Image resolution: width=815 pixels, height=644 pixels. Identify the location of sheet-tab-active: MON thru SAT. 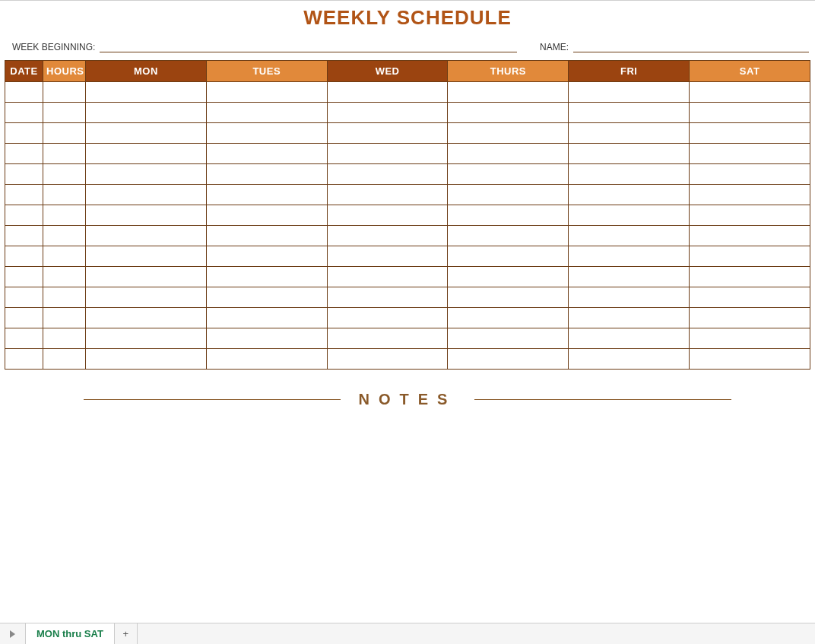
(70, 634).